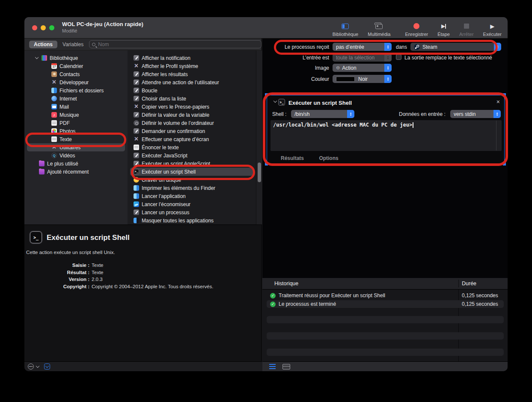  I want to click on history-panel: Historique Durée ✓Traitement réussi pour…, so click(385, 320).